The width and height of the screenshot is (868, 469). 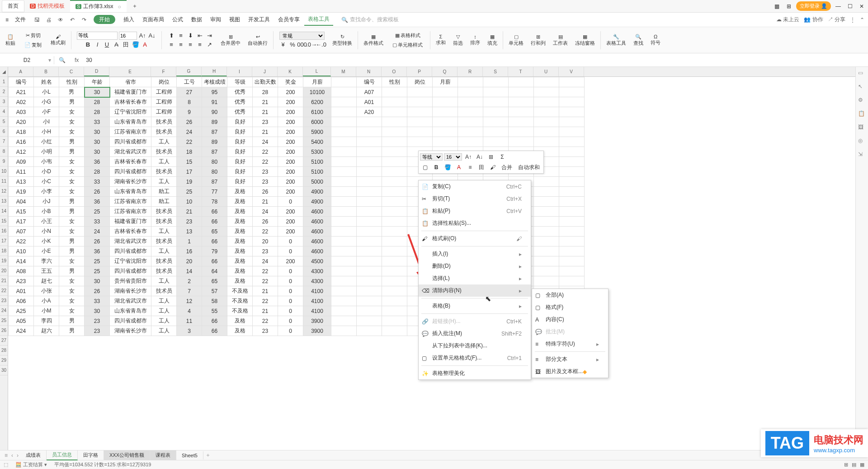 I want to click on col-header-B: B, so click(x=46, y=71).